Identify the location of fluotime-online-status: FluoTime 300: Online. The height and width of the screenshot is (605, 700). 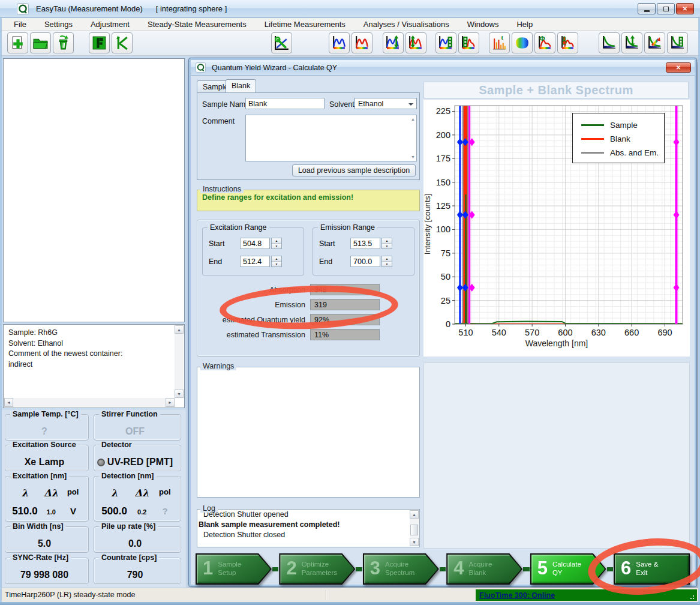
(587, 595).